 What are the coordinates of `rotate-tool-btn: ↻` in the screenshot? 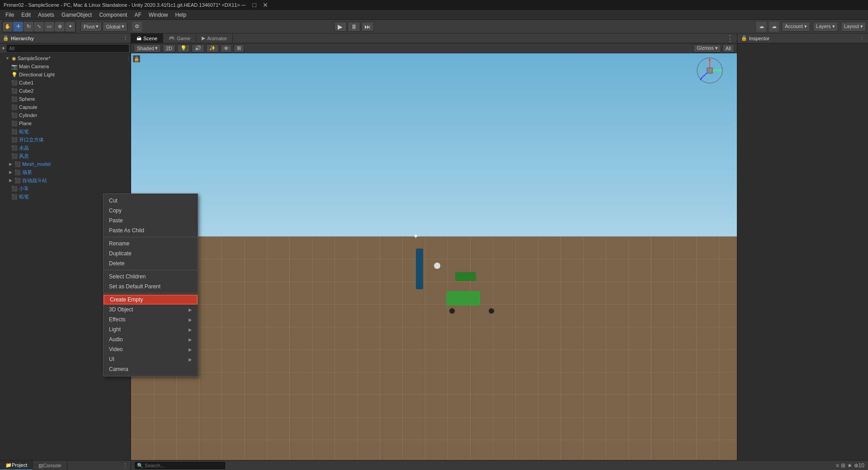 It's located at (28, 27).